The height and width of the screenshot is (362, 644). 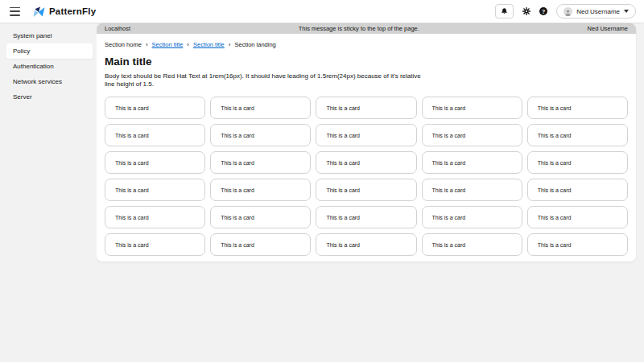 What do you see at coordinates (598, 11) in the screenshot?
I see `user-name: Ned Username` at bounding box center [598, 11].